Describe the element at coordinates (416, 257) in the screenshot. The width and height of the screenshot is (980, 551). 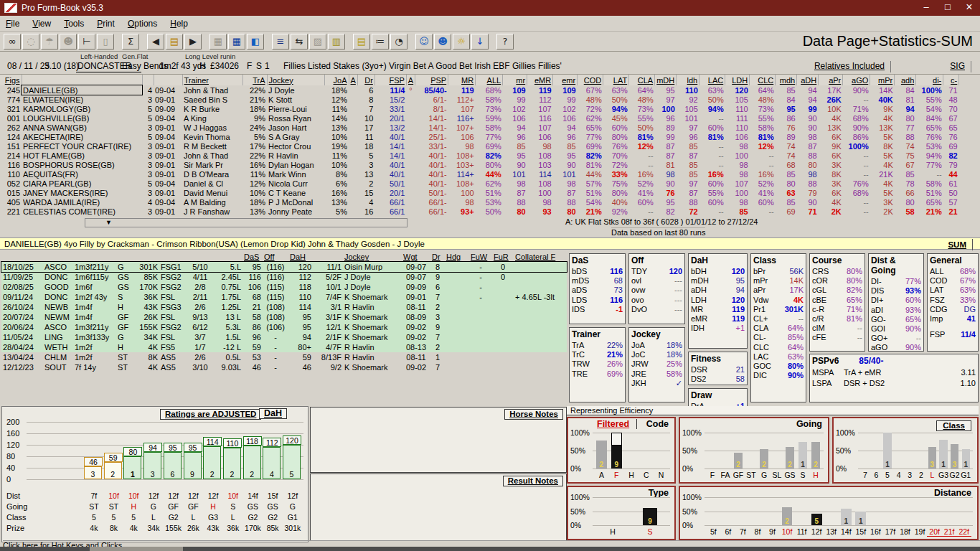
I see `form-column-wgt: Wgt` at that location.